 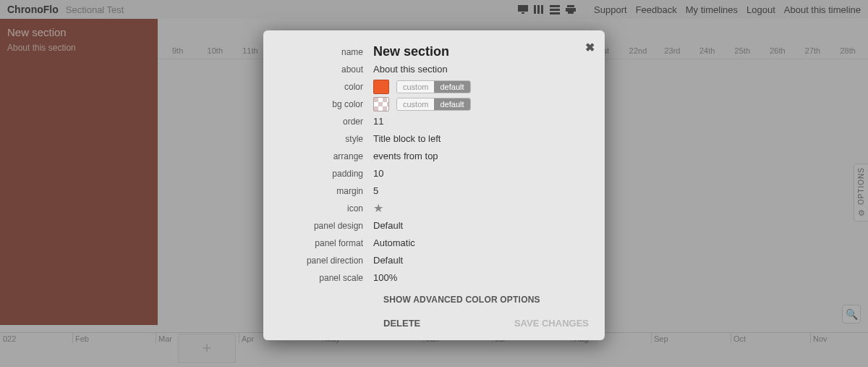 I want to click on value-order: 11, so click(x=481, y=122).